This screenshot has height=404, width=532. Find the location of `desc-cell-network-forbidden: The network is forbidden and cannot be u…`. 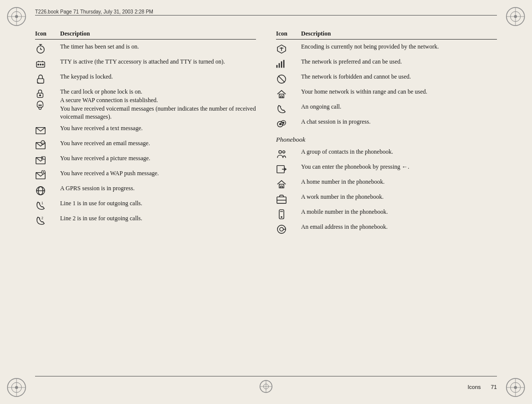

desc-cell-network-forbidden: The network is forbidden and cannot be u… is located at coordinates (399, 77).